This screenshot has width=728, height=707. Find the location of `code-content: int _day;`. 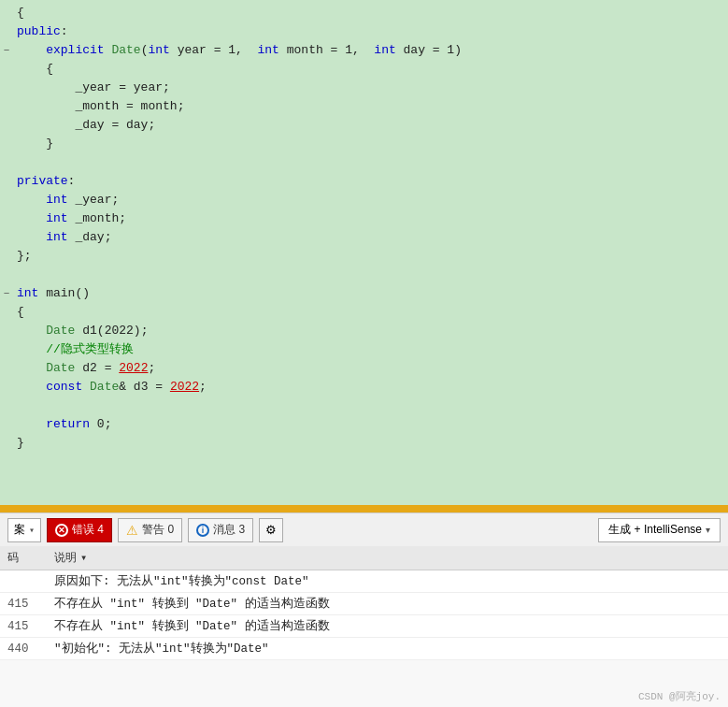

code-content: int _day; is located at coordinates (370, 238).